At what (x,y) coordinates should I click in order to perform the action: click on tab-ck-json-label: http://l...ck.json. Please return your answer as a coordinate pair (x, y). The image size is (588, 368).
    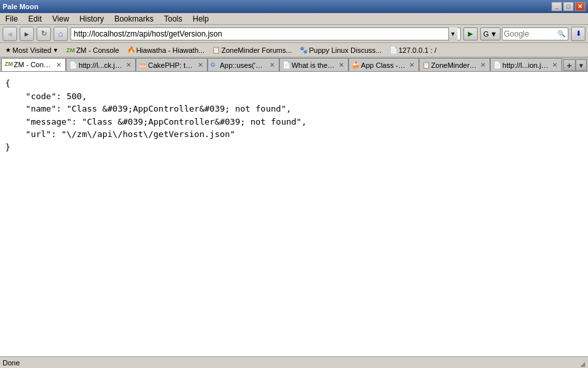
    Looking at the image, I should click on (101, 65).